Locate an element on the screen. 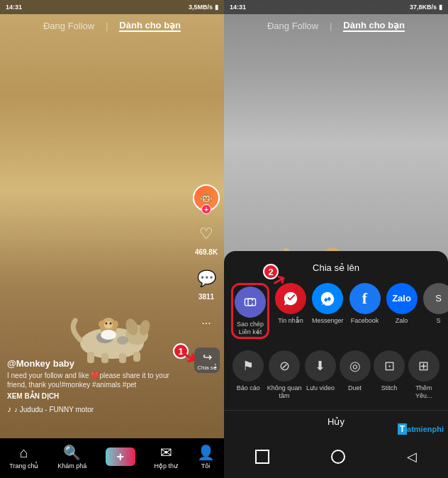 The width and height of the screenshot is (448, 478). like-count: 469.8K is located at coordinates (206, 252).